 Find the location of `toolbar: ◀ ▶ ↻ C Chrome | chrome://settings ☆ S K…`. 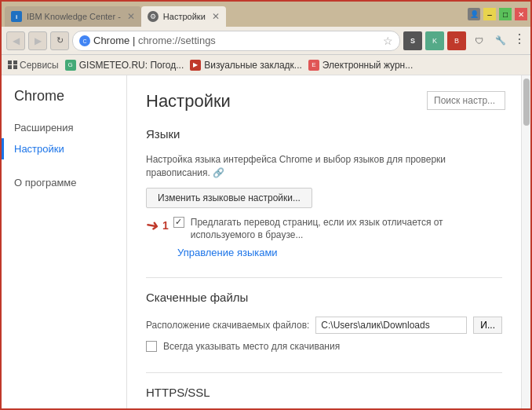

toolbar: ◀ ▶ ↻ C Chrome | chrome://settings ☆ S K… is located at coordinates (266, 41).